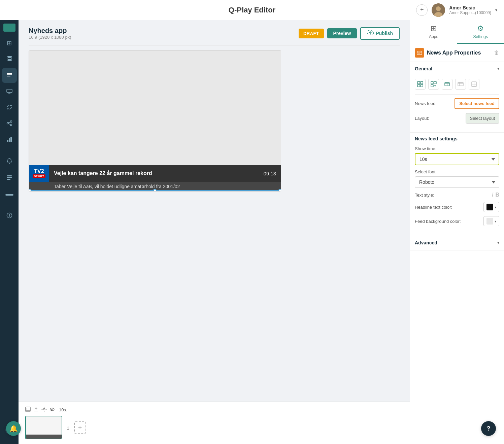 The height and width of the screenshot is (444, 504). I want to click on add-button: +, so click(422, 10).